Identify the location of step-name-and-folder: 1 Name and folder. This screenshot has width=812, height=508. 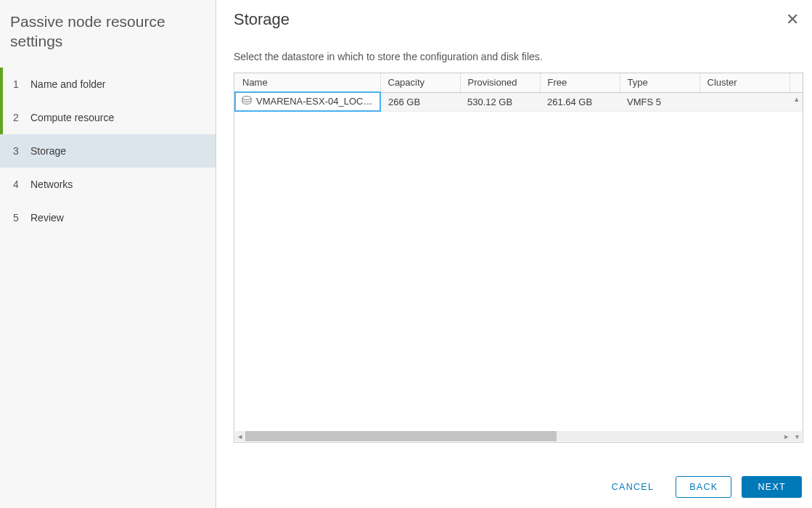
(107, 84).